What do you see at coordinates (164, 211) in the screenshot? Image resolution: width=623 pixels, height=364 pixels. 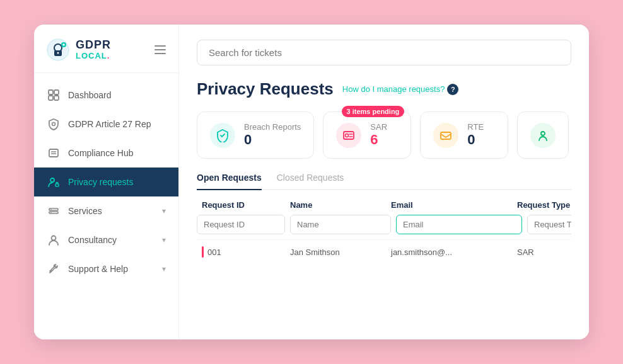 I see `chevron-down-icon-services: ▾` at bounding box center [164, 211].